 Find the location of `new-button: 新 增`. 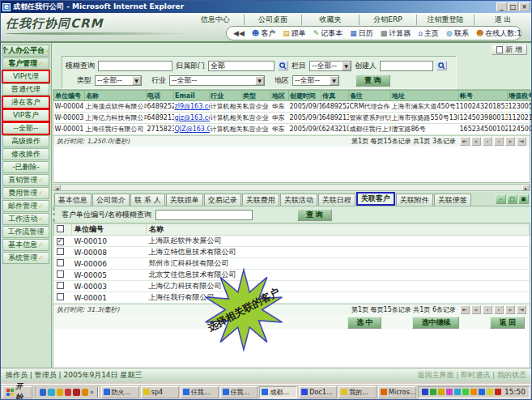

new-button: 新 增 is located at coordinates (509, 50).